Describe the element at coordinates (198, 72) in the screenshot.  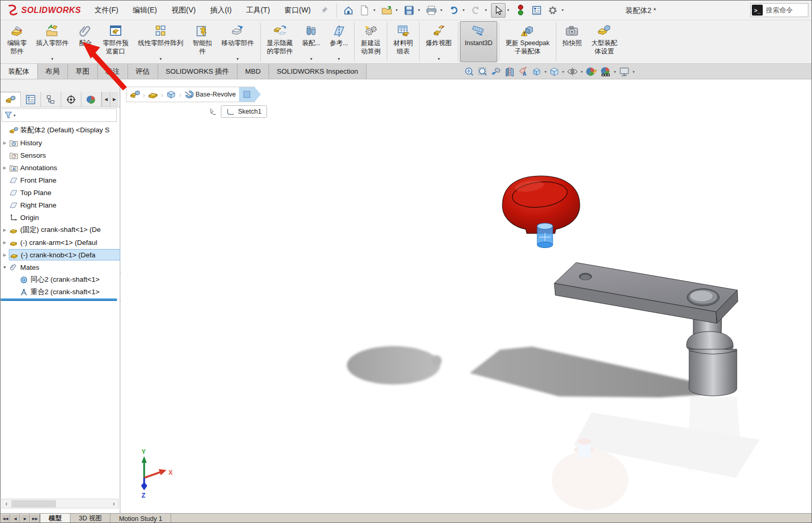
I see `tab-addins: SOLIDWORKS 插件` at that location.